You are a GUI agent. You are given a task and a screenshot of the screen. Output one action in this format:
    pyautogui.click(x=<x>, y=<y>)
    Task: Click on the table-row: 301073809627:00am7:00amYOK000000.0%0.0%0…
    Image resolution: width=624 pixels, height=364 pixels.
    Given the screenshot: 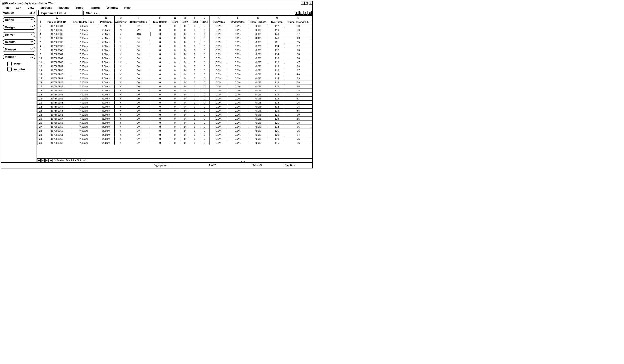 What is the action you would take?
    pyautogui.click(x=175, y=139)
    